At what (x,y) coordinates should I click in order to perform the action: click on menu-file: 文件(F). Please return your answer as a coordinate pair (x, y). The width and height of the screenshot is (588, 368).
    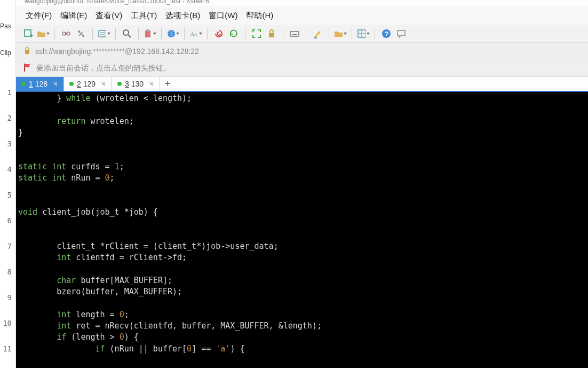
    Looking at the image, I should click on (38, 16).